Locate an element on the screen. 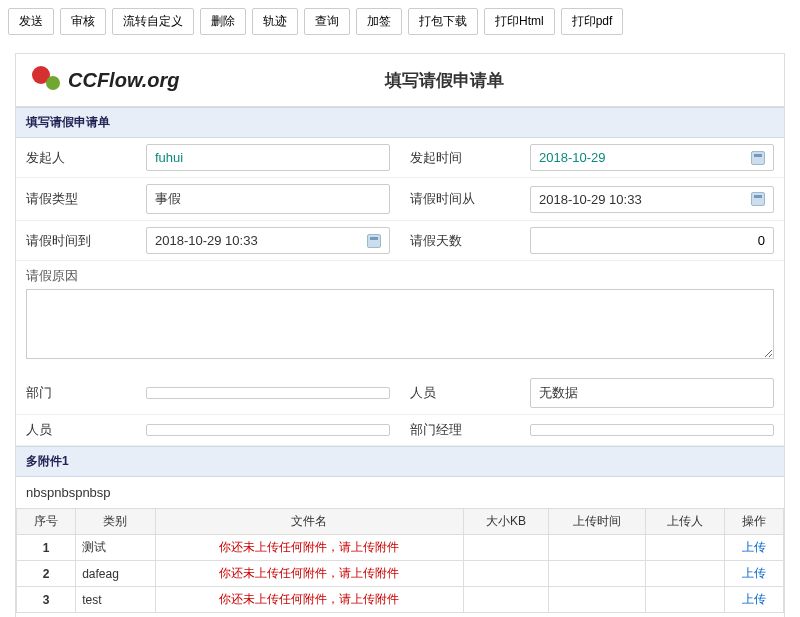  leave-from-field: 2018-10-29 10:33 is located at coordinates (652, 200).